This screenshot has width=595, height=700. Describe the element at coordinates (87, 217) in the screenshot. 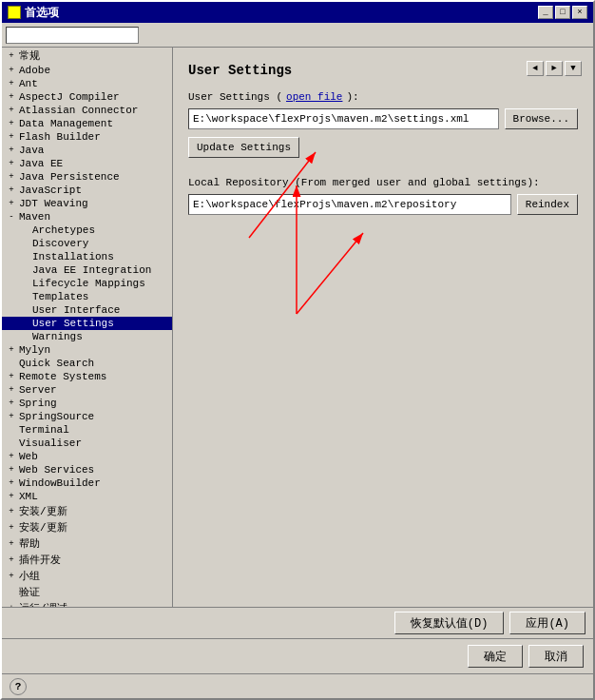

I see `sidebar-item-maven: - Maven` at that location.